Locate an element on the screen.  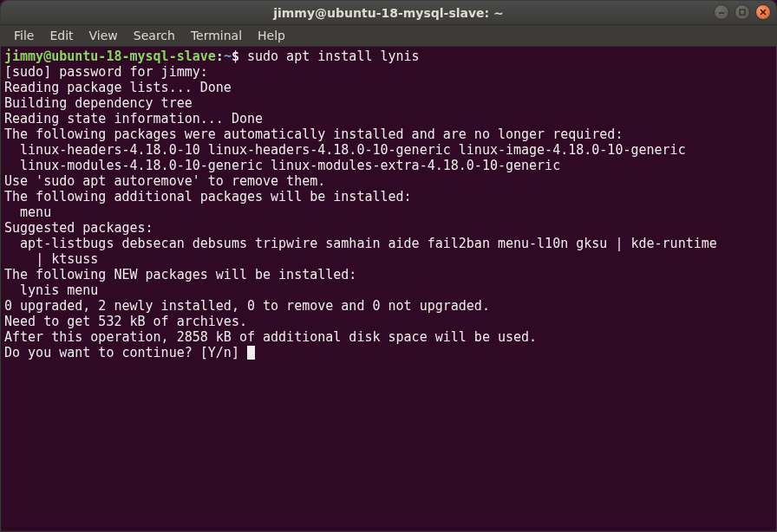
minimize-icon is located at coordinates (722, 12).